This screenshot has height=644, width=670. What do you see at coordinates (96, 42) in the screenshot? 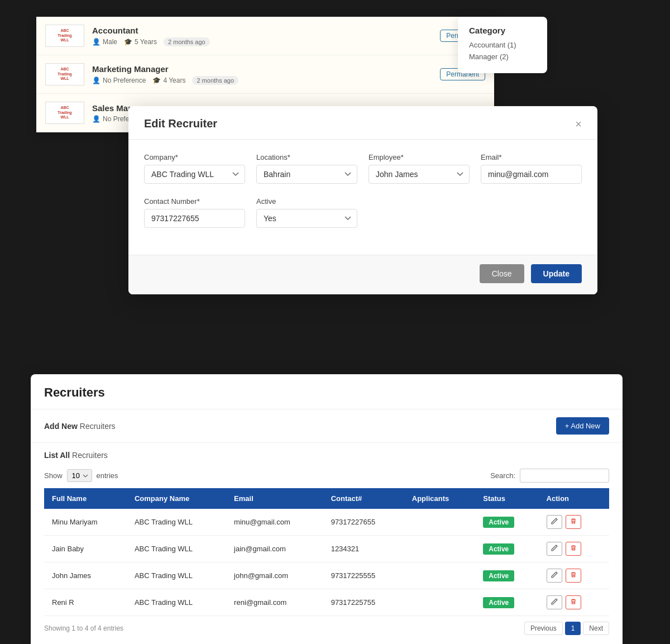
I see `person-icon-1: 👤` at bounding box center [96, 42].